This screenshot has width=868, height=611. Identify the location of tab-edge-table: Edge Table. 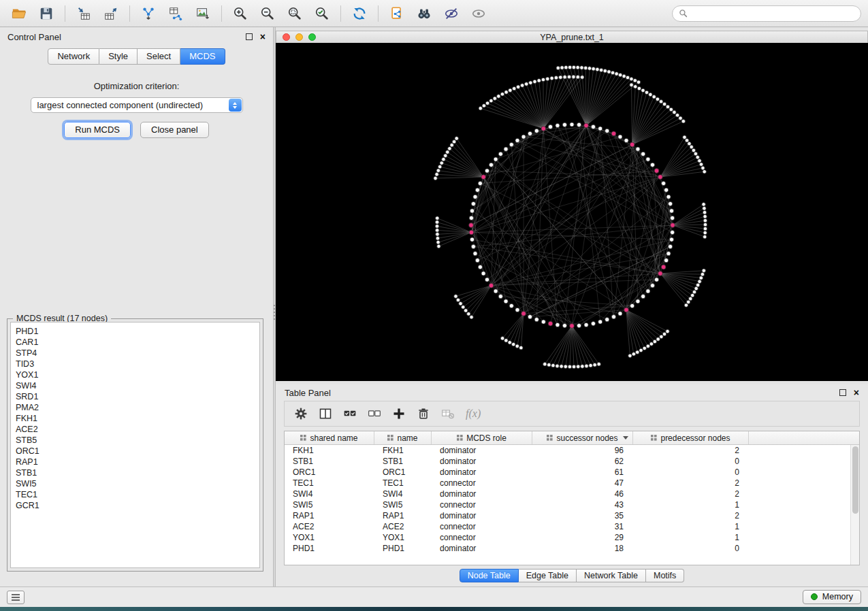
(547, 576).